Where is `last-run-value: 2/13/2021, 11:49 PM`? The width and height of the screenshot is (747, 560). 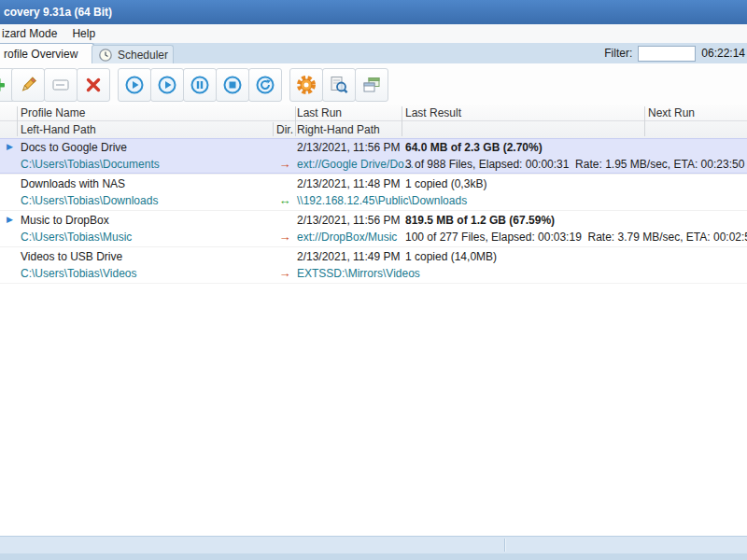
last-run-value: 2/13/2021, 11:49 PM is located at coordinates (349, 257).